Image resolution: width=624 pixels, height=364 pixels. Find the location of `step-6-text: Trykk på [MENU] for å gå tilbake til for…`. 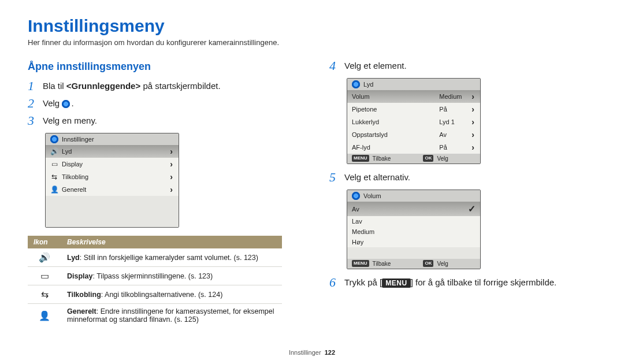

step-6-text: Trykk på [MENU] for å gå tilbake til for… is located at coordinates (470, 283).